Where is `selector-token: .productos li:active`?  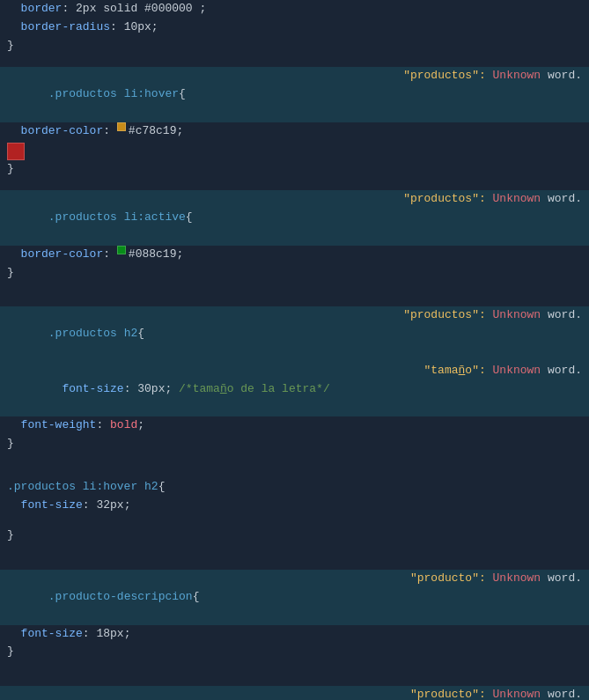
selector-token: .productos li:active is located at coordinates (117, 217).